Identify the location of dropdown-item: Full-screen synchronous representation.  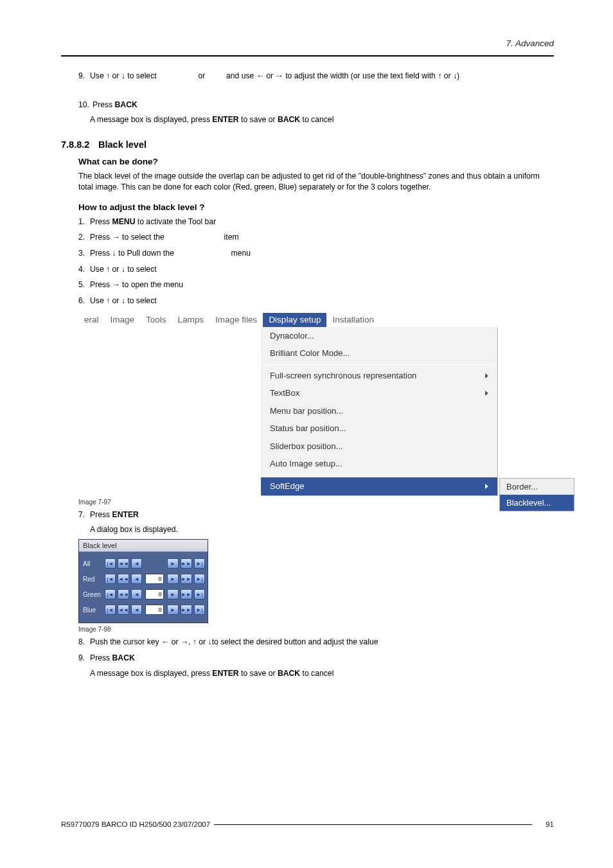
(379, 376).